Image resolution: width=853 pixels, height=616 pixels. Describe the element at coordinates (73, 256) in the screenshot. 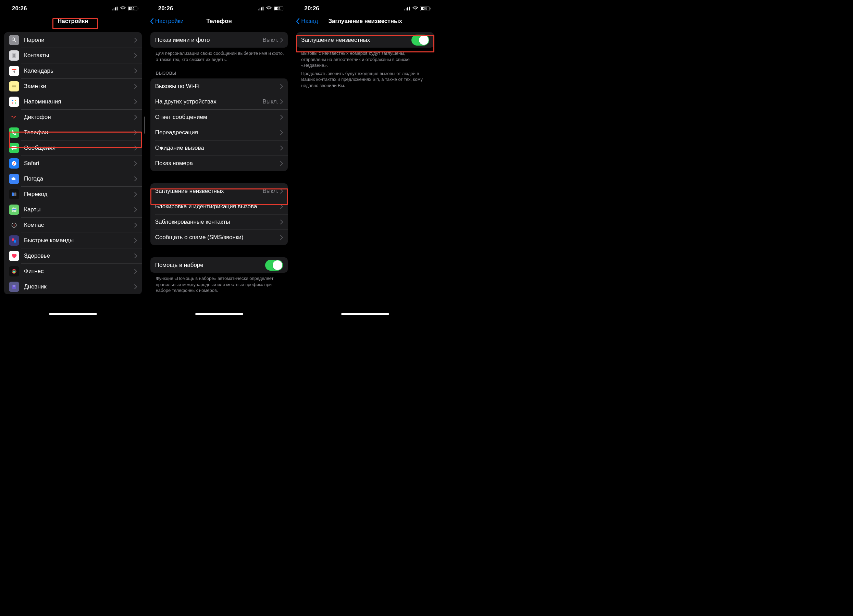

I see `settings-row-health: Здоровье` at that location.